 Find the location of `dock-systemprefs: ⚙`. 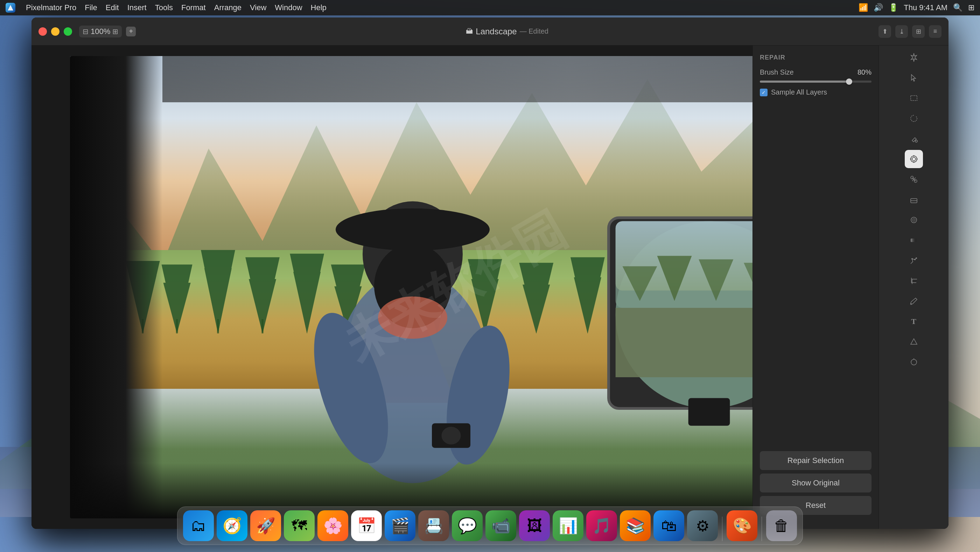

dock-systemprefs: ⚙ is located at coordinates (702, 526).